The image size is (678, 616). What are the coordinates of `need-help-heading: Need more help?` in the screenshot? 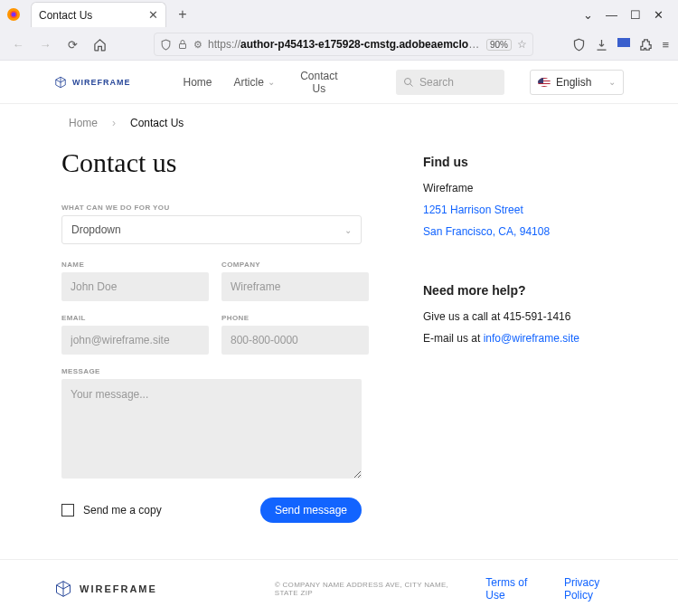 It's located at (523, 290).